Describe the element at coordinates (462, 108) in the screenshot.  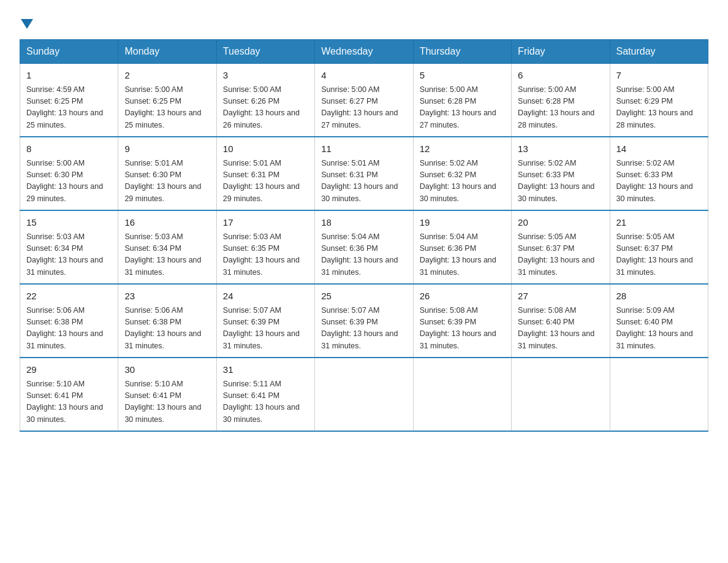
I see `day-info: Sunrise: 5:00 AMSunset: 6:28 PMDaylight:…` at that location.